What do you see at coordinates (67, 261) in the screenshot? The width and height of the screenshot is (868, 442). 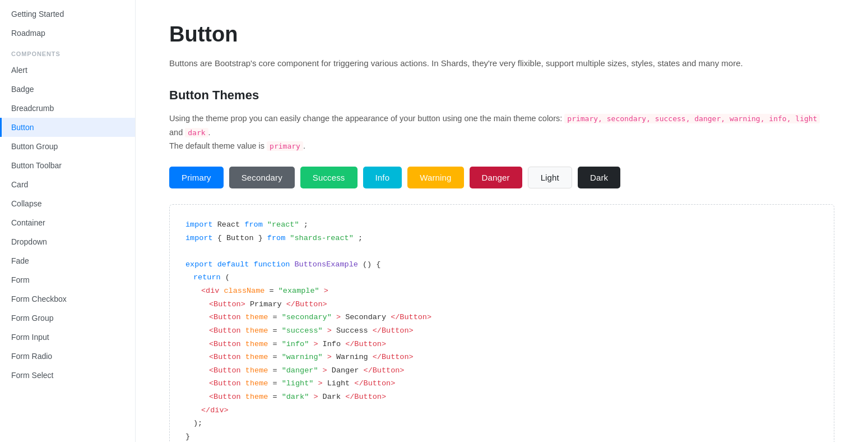 I see `sidebar-item-fade: Fade` at bounding box center [67, 261].